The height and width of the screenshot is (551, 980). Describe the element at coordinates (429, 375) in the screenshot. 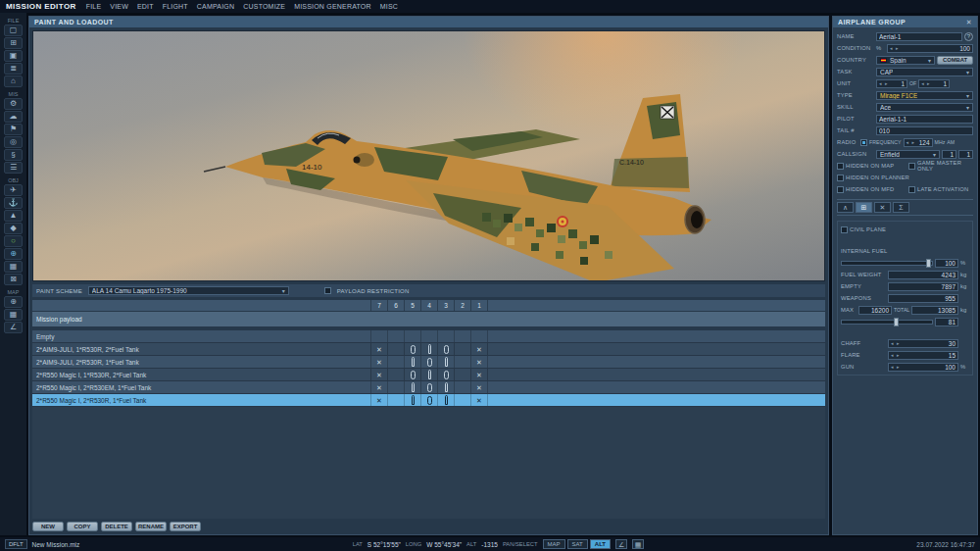

I see `payload-row: 2*R550 Magic I, 1*R530R, 2*Fuel Tank✕✕` at that location.